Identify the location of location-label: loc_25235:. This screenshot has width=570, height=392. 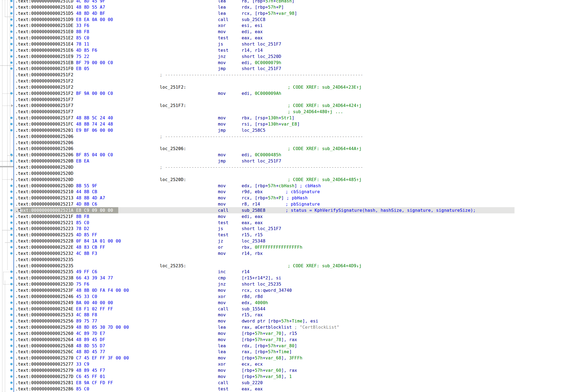
(173, 266).